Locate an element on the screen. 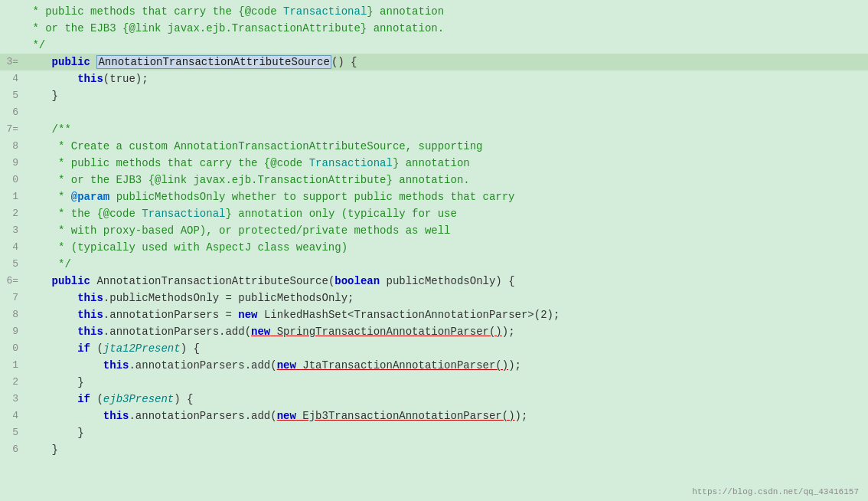 This screenshot has height=501, width=868. line-content: * the {@code Transactional} annotation o… is located at coordinates (446, 214).